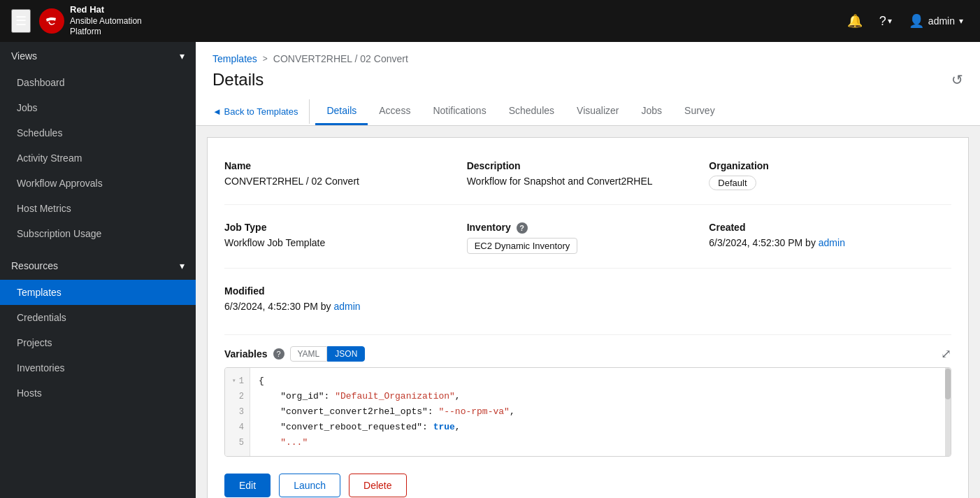  I want to click on sidebar-item-jobs: Jobs, so click(98, 108).